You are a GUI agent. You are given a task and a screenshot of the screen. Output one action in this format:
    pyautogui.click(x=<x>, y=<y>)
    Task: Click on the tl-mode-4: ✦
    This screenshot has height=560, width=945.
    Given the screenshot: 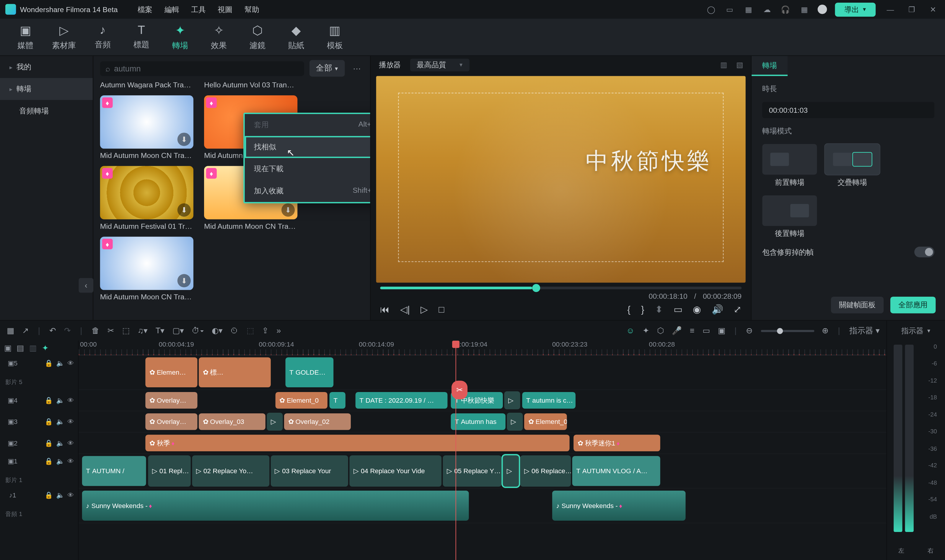 What is the action you would take?
    pyautogui.click(x=45, y=348)
    